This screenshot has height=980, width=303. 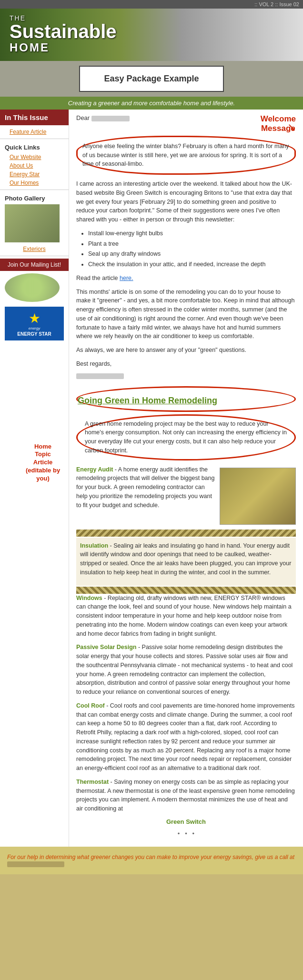 What do you see at coordinates (186, 202) in the screenshot?
I see `body-para-2: I came across an interesting article ove…` at bounding box center [186, 202].